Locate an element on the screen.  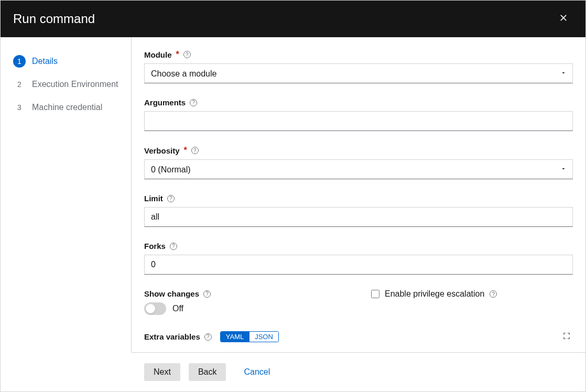
privilege-escalation-label: Enable privilege escalation is located at coordinates (435, 294).